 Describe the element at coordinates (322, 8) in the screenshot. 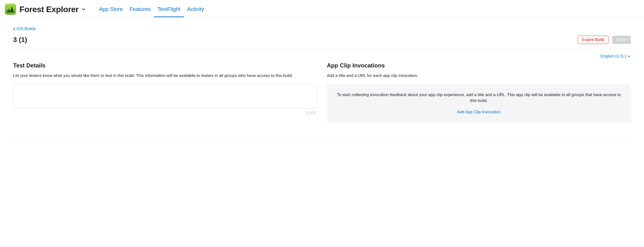

I see `app-header: Forest Explorer App Store Features TestF…` at that location.